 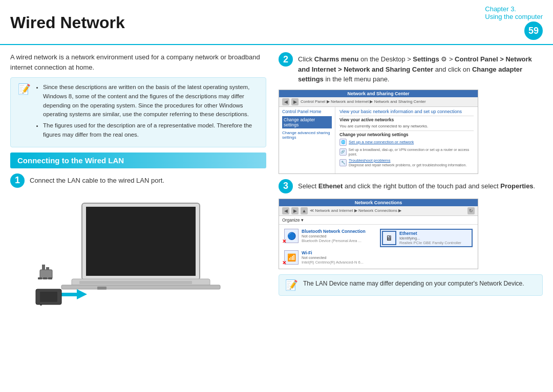 I want to click on ss1-link-home: Control Panel Home, so click(x=307, y=112).